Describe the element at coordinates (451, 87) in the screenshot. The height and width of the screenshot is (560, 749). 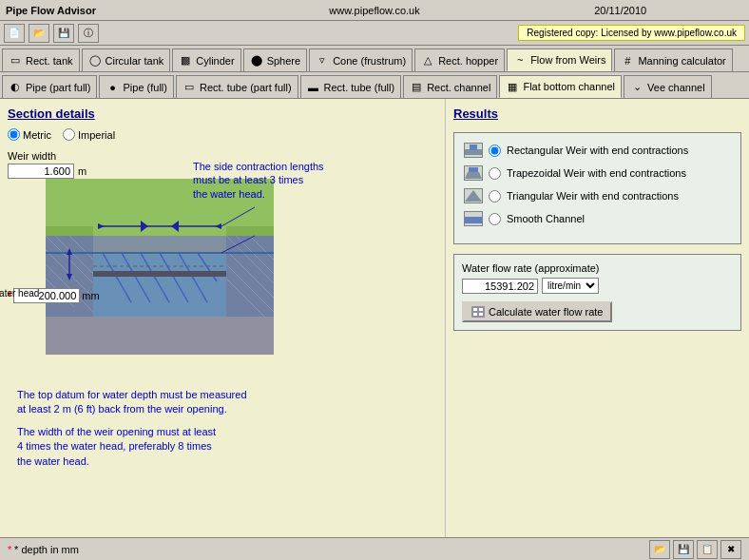
I see `tab-rect-channel: ▤ Rect. channel` at that location.